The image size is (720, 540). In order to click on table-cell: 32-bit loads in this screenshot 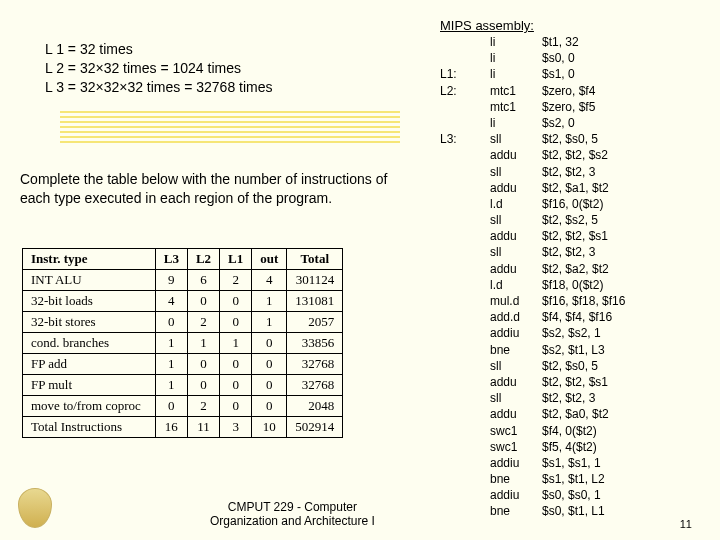, I will do `click(90, 302)`.